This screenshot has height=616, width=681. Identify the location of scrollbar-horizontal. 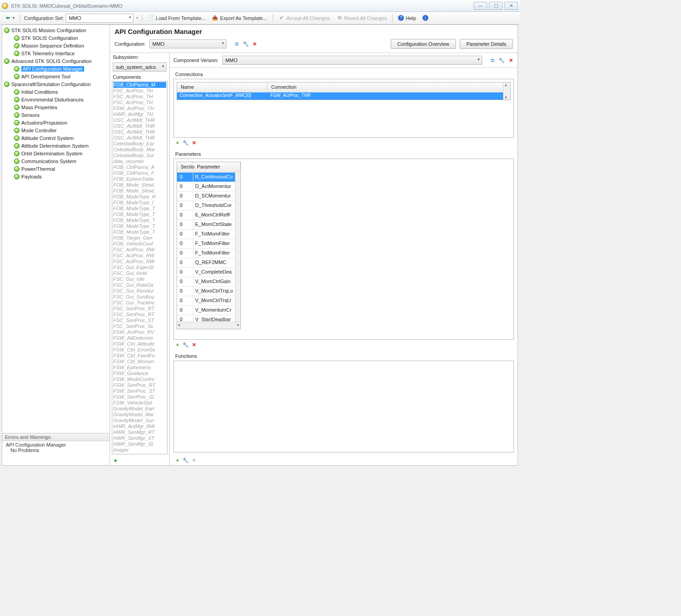
(209, 325).